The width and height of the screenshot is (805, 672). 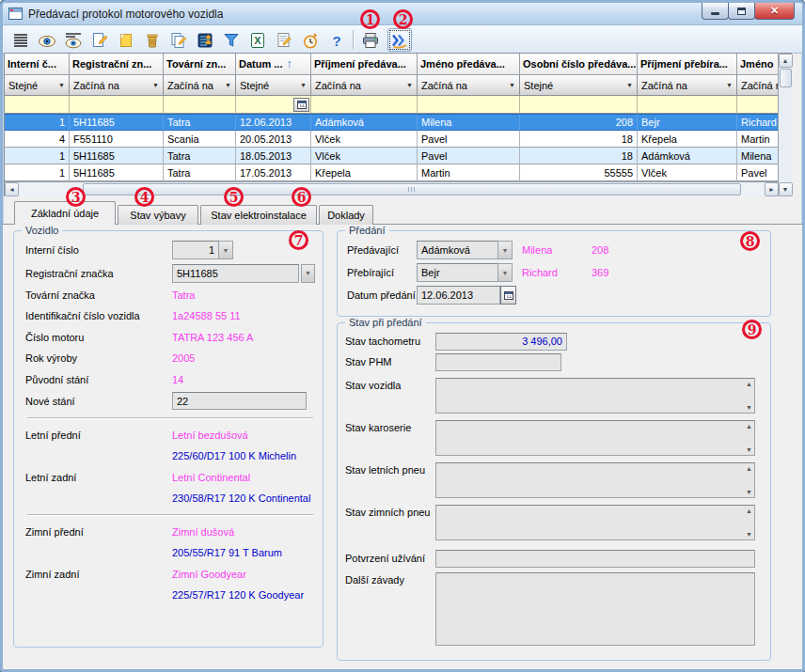 I want to click on scroll-down-button: ▼, so click(x=786, y=190).